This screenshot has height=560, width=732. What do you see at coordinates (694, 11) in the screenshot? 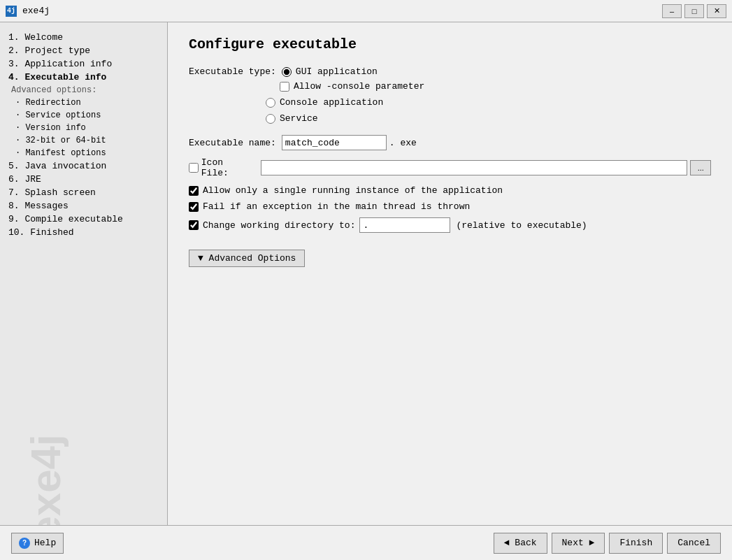
I see `window-controls: – □ ✕` at bounding box center [694, 11].